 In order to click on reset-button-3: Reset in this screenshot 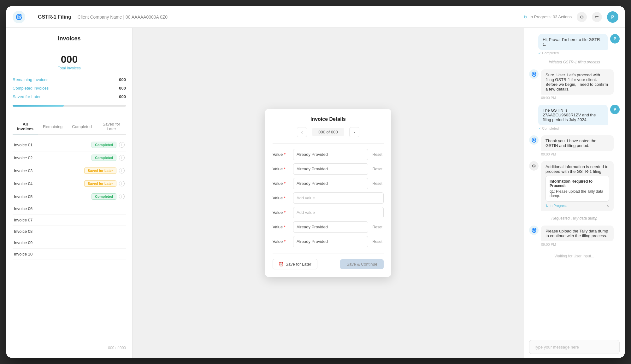, I will do `click(377, 184)`.